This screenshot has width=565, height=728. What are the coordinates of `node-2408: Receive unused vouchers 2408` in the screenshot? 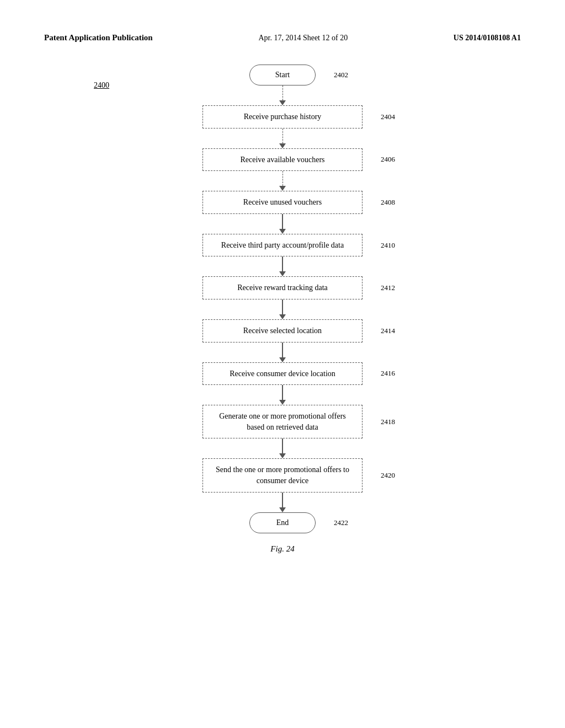 It's located at (282, 202).